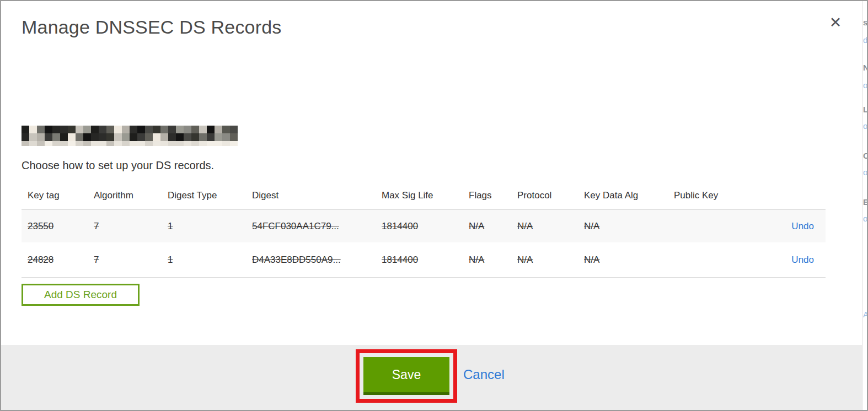 This screenshot has height=411, width=868. Describe the element at coordinates (55, 196) in the screenshot. I see `column-header-key-tag: Key tag` at that location.